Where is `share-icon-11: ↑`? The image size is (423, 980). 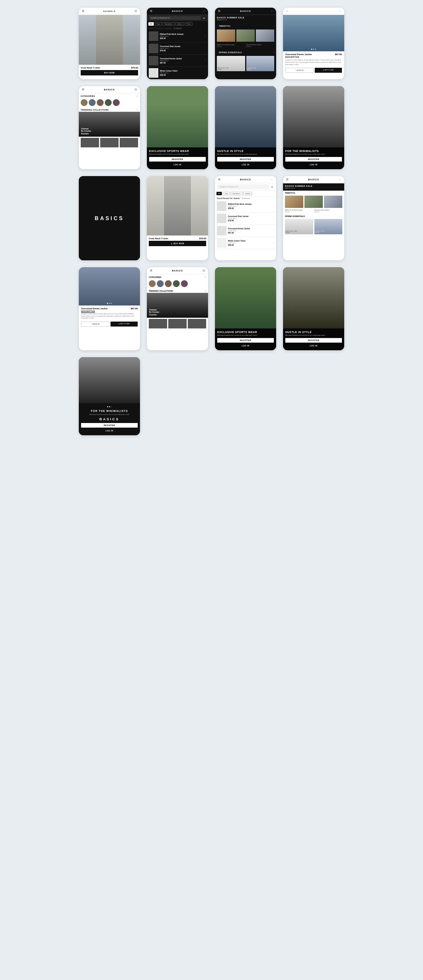
share-icon-11: ↑ is located at coordinates (272, 180).